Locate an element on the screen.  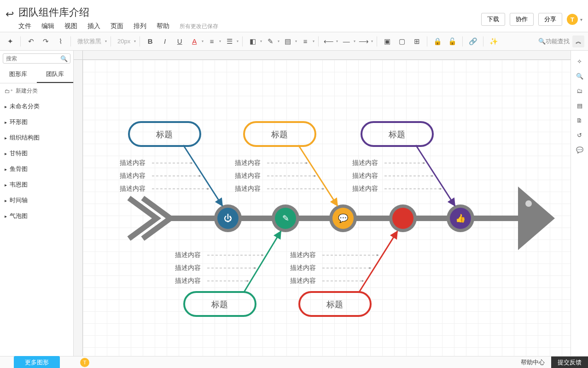
line-width-icon: ≡ is located at coordinates (305, 41).